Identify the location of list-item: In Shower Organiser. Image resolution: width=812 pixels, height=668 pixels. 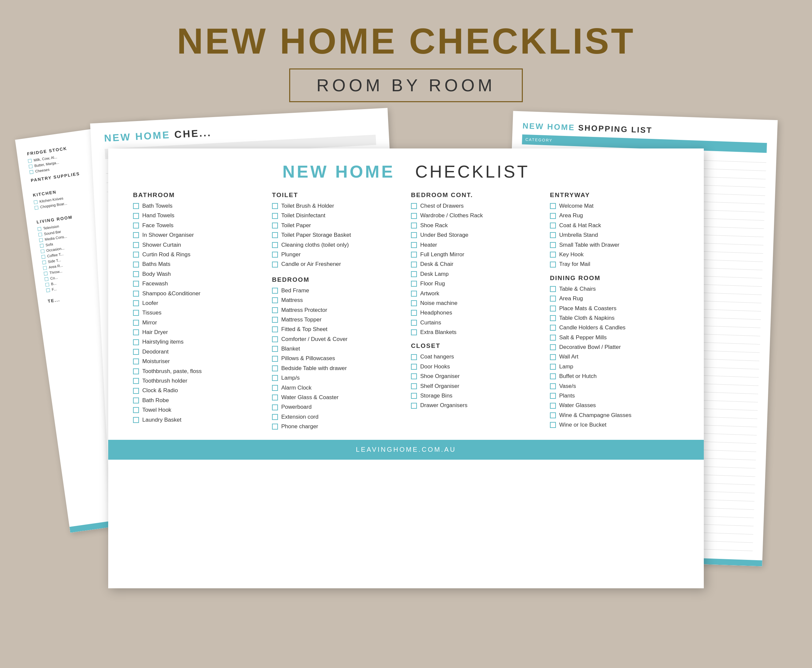
(198, 235).